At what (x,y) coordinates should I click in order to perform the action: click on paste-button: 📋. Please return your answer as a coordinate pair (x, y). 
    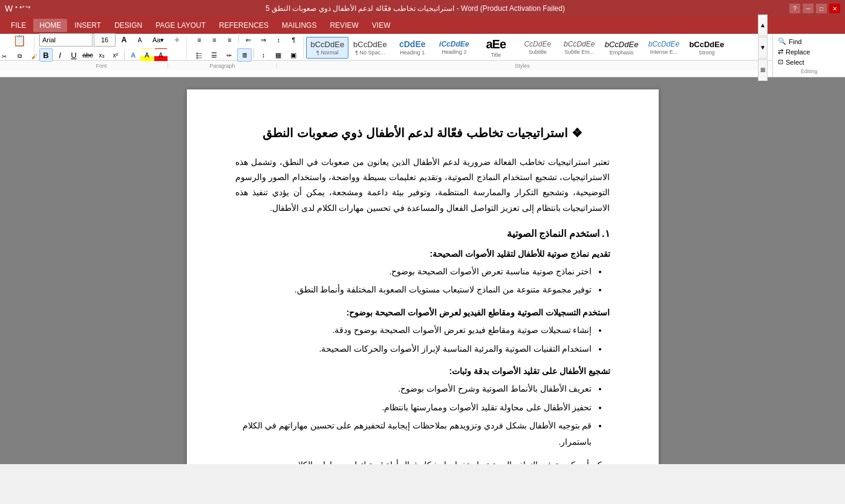
    Looking at the image, I should click on (19, 40).